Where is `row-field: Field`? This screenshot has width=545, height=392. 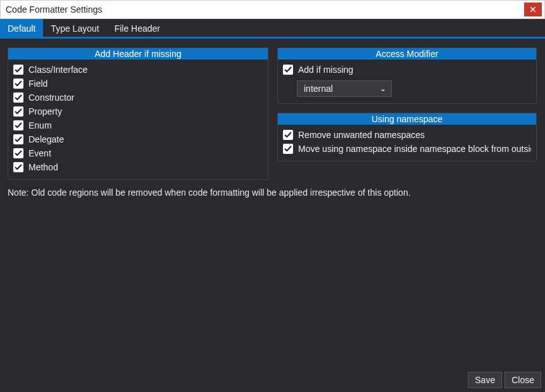 row-field: Field is located at coordinates (138, 84).